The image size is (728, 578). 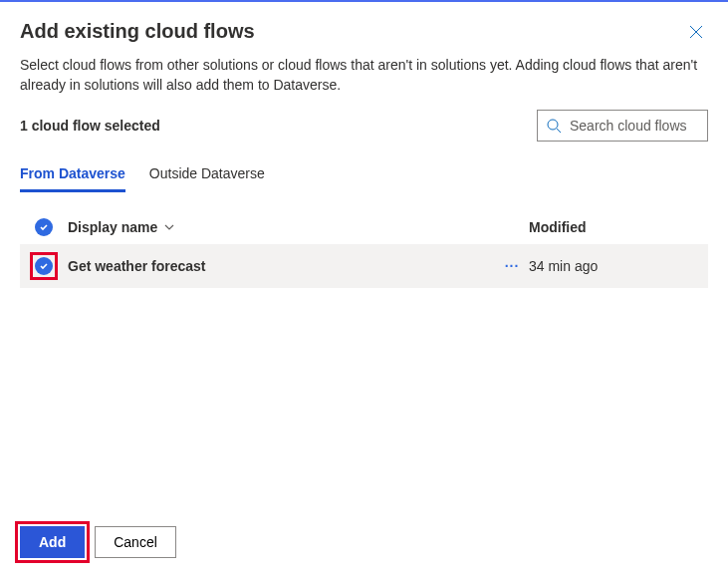 I want to click on search-box, so click(x=622, y=126).